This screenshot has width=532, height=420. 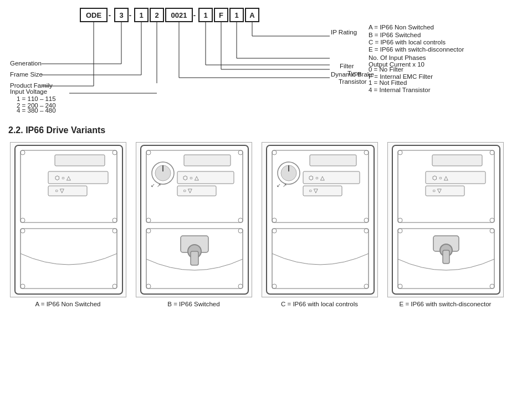 I want to click on svg-text: Dynamic Brake, so click(x=352, y=74).